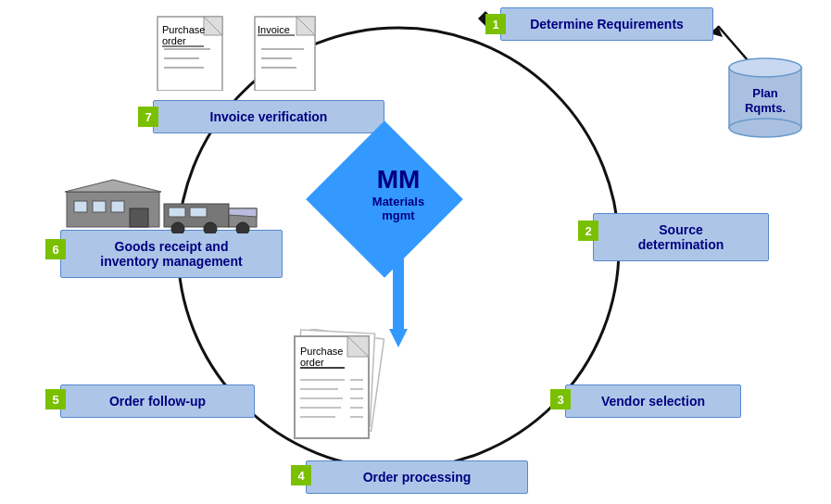 This screenshot has height=504, width=831. What do you see at coordinates (765, 93) in the screenshot?
I see `svg-text: Plan` at bounding box center [765, 93].